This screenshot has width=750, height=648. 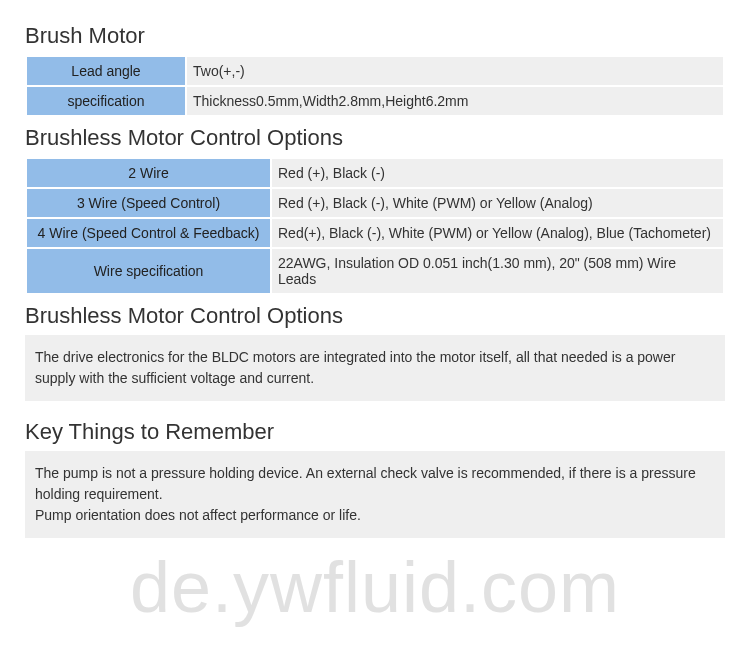 I want to click on table-row: 2 Wire Red (+), Black (-), so click(x=375, y=173).